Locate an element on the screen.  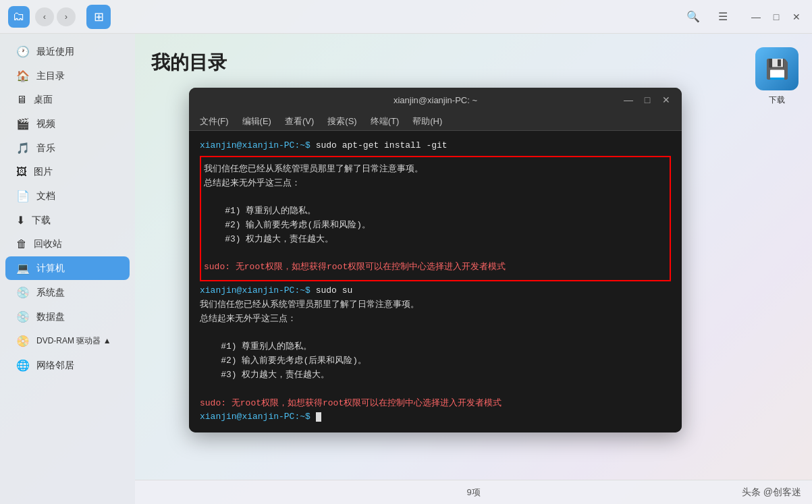
forward-button: › is located at coordinates (66, 17).